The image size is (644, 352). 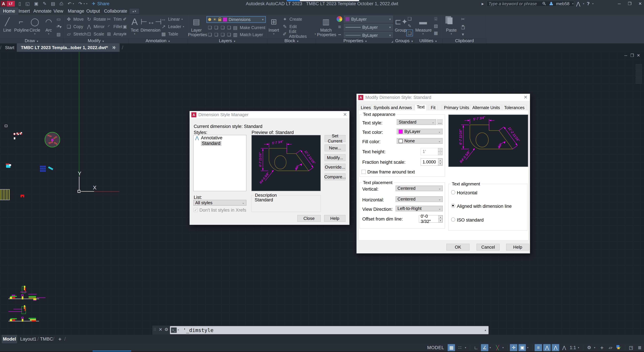 What do you see at coordinates (433, 107) in the screenshot?
I see `tab-fit: Fit` at bounding box center [433, 107].